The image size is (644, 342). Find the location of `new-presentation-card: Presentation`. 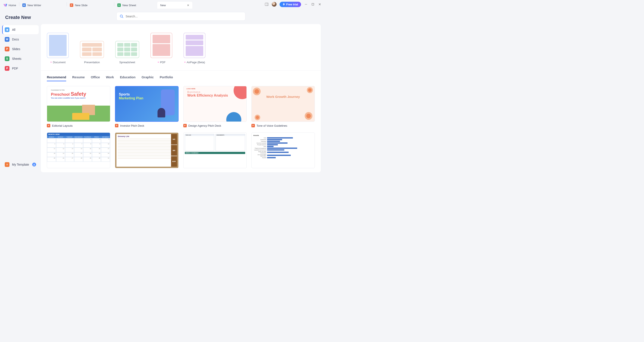

new-presentation-card: Presentation is located at coordinates (92, 48).